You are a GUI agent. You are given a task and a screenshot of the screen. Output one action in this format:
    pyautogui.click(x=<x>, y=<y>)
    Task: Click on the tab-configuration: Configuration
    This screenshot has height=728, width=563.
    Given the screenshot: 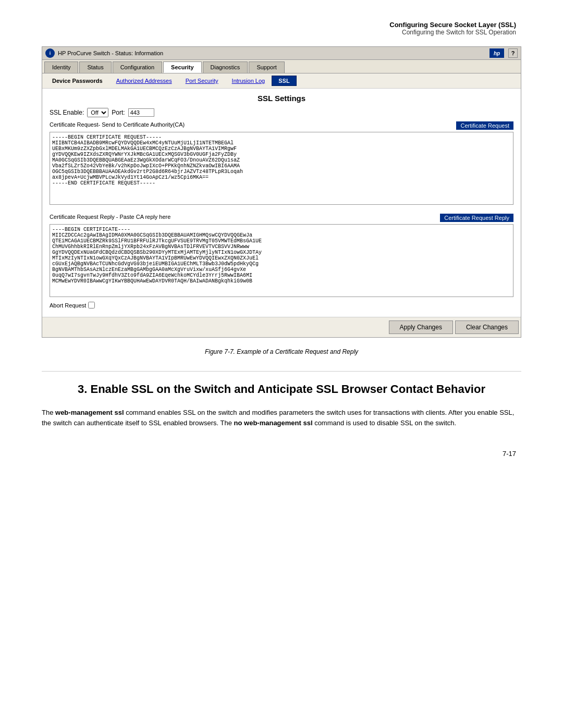 What is the action you would take?
    pyautogui.click(x=138, y=67)
    